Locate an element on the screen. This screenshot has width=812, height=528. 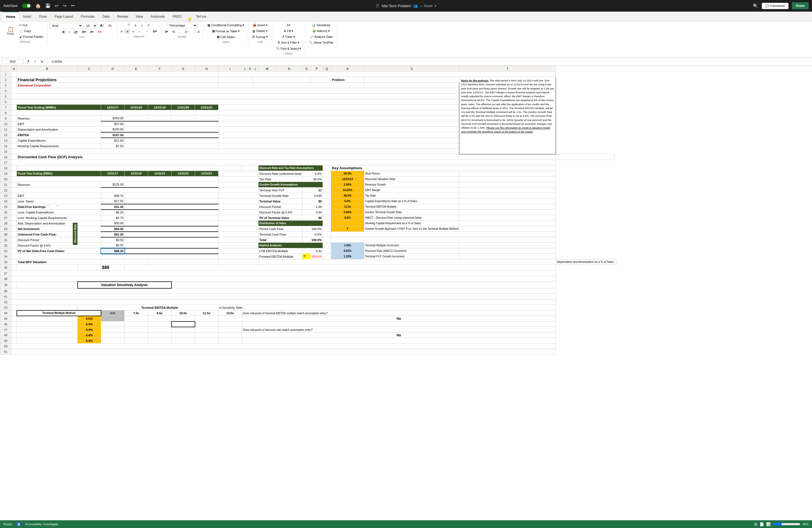
cell-B45 is located at coordinates (47, 319).